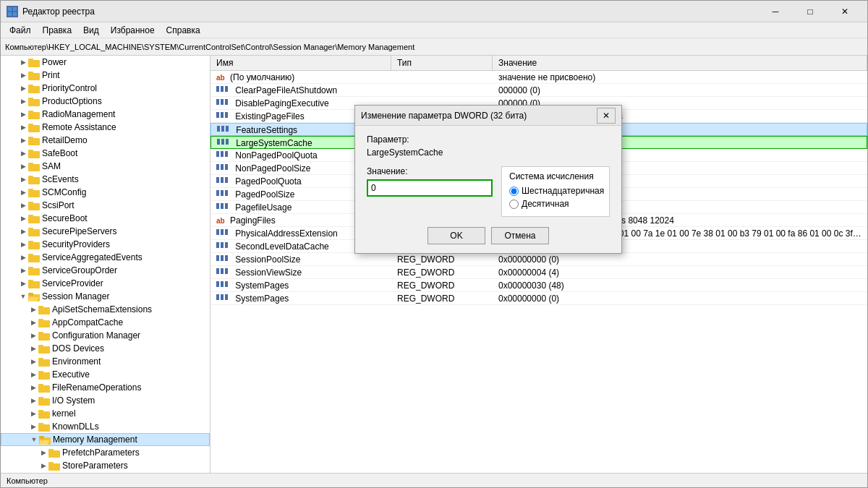 Image resolution: width=868 pixels, height=488 pixels. I want to click on tree-item-prioritycontrol: ▶ PriorityControl, so click(106, 88).